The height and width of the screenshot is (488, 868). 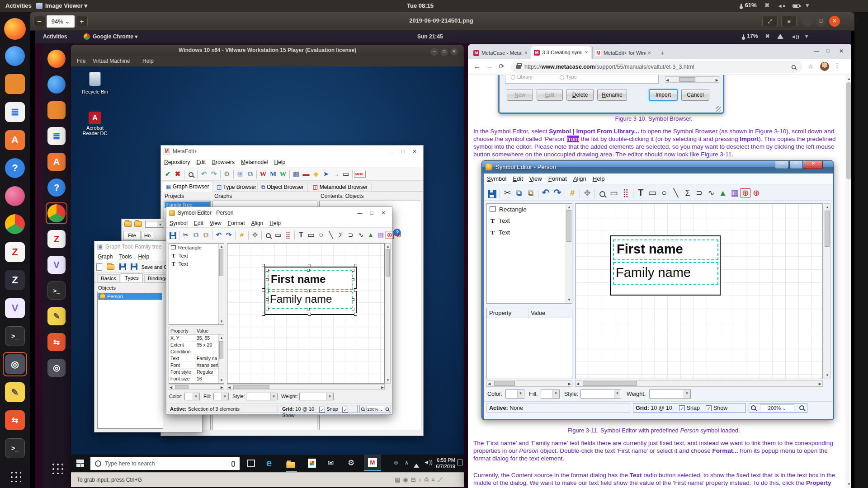 What do you see at coordinates (196, 235) in the screenshot?
I see `copy-icon: ⧉` at bounding box center [196, 235].